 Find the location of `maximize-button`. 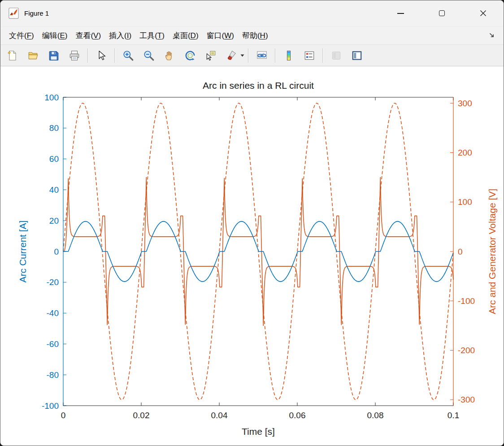

maximize-button is located at coordinates (442, 13).